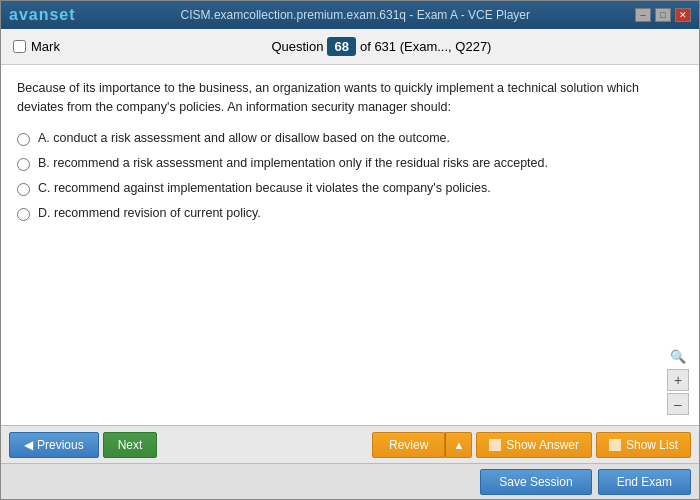 The image size is (700, 500). Describe the element at coordinates (24, 140) in the screenshot. I see `radio-a` at that location.